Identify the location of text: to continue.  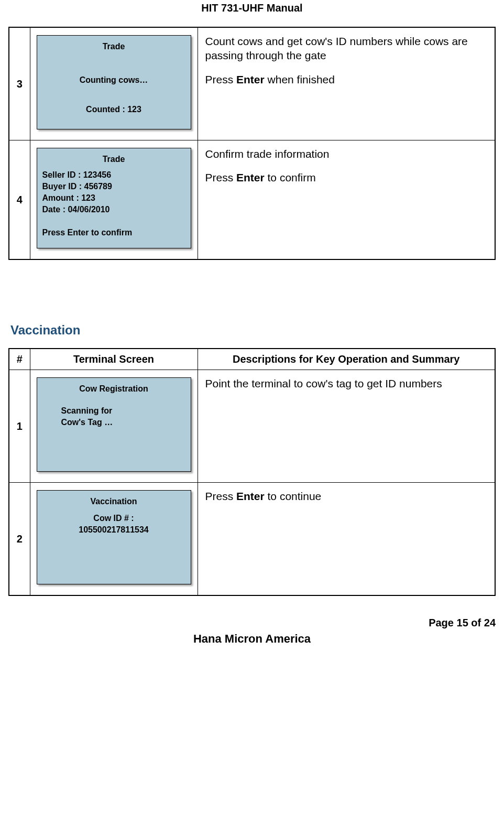
(293, 496).